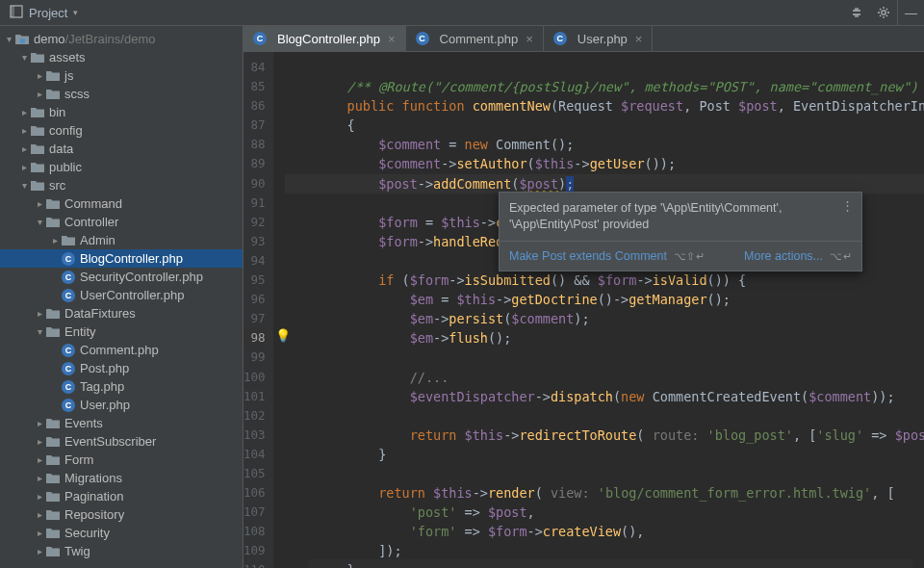 This screenshot has height=568, width=924. Describe the element at coordinates (121, 368) in the screenshot. I see `tree-node-post-php: CPost.php` at that location.